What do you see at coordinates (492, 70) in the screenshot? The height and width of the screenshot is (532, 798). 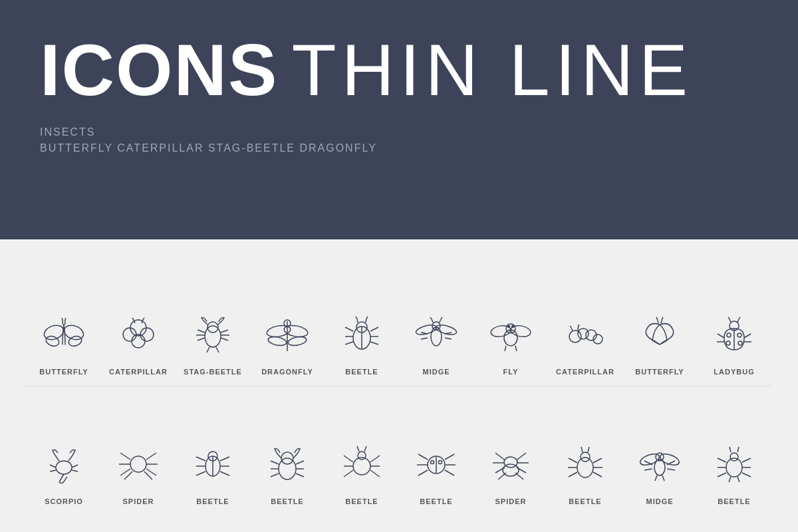 I see `title-thin: THIN LINE` at bounding box center [492, 70].